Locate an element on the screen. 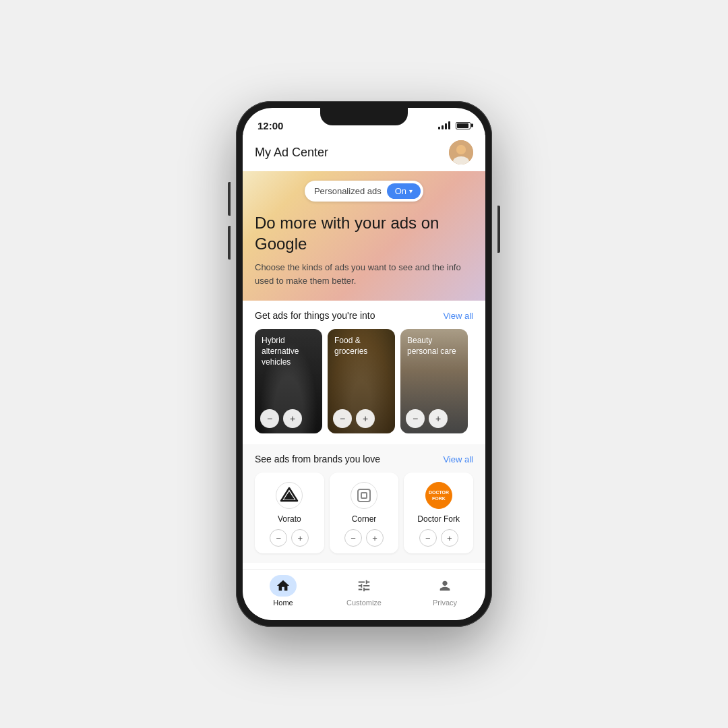 Image resolution: width=728 pixels, height=728 pixels. nav-item-home: Home is located at coordinates (283, 590).